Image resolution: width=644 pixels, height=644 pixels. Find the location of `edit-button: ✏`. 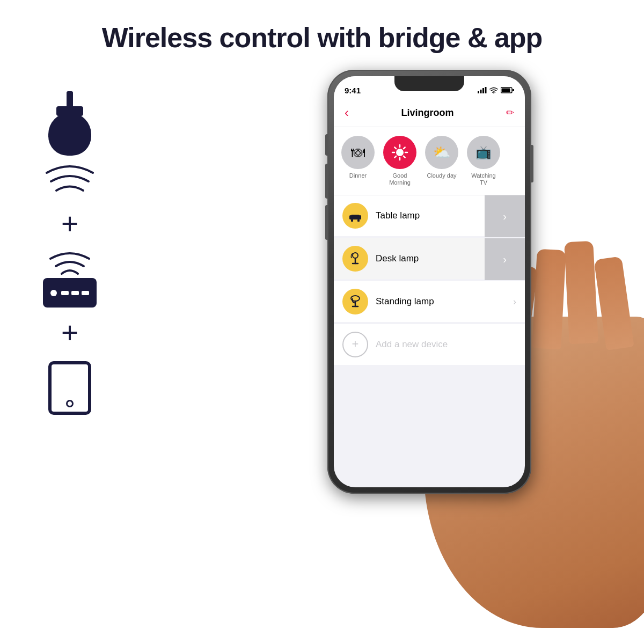

edit-button: ✏ is located at coordinates (510, 113).